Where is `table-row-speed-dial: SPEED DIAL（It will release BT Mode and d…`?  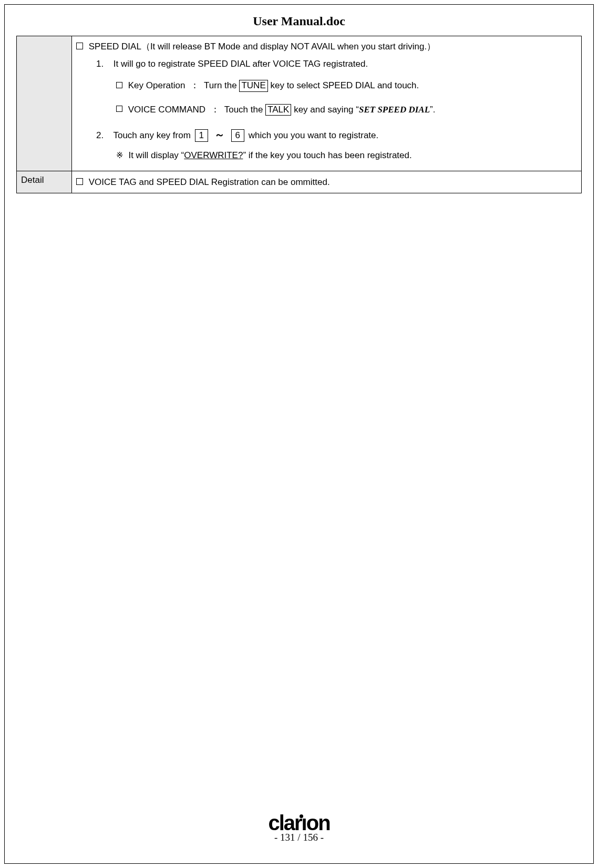
table-row-speed-dial: SPEED DIAL（It will release BT Mode and d… is located at coordinates (300, 104).